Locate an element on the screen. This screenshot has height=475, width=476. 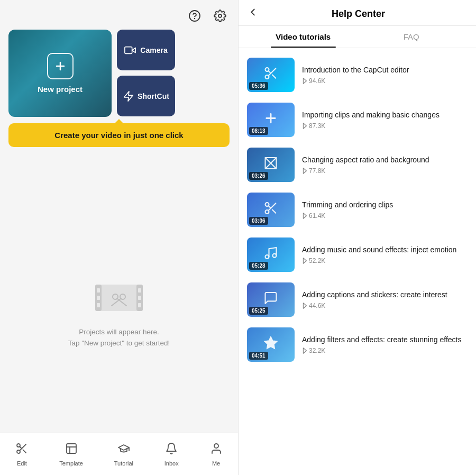
tutorial-views: 44.6K is located at coordinates (385, 306).